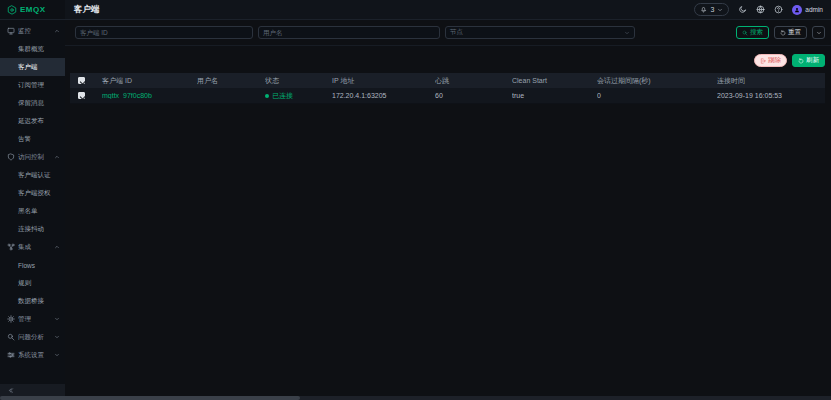 This screenshot has width=831, height=400. Describe the element at coordinates (32, 337) in the screenshot. I see `sidebar-group-4: 问题分析` at that location.